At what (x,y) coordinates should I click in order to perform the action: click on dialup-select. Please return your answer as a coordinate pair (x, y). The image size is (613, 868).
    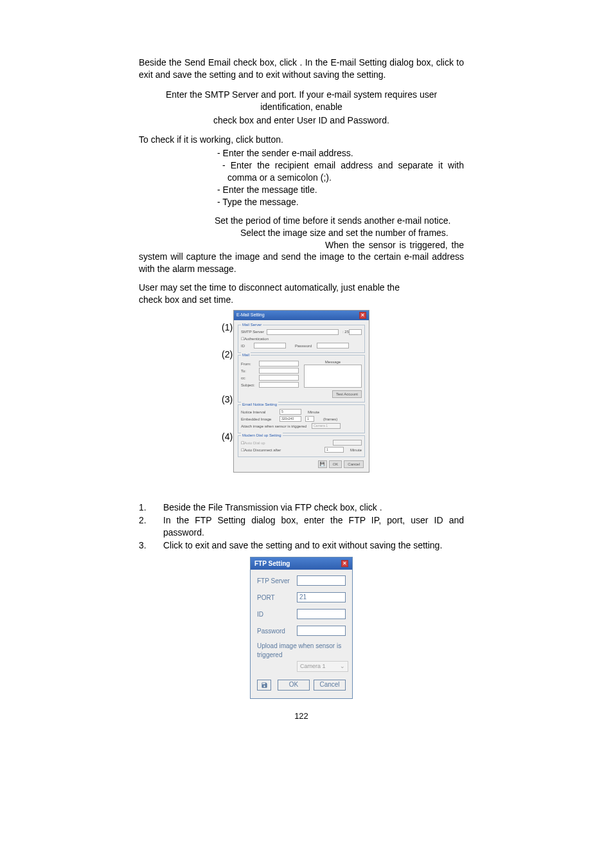
    Looking at the image, I should click on (347, 442).